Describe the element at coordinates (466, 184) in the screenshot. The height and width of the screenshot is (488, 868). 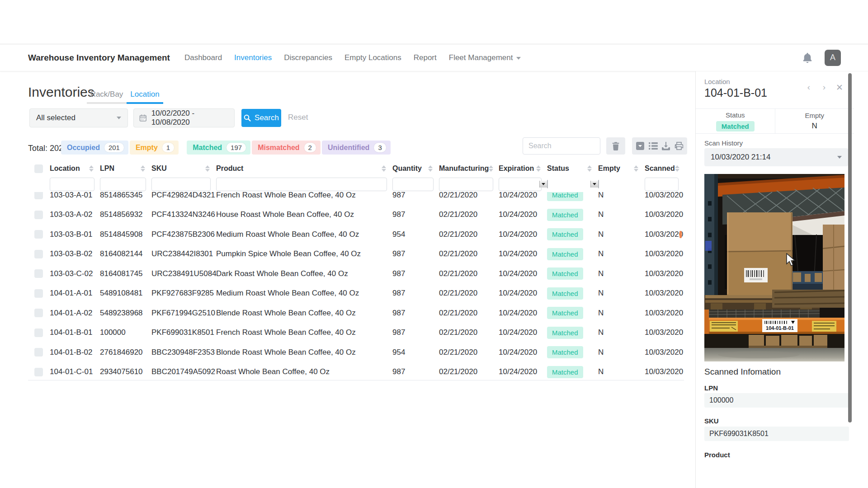
I see `filter-manufacturing-input` at that location.